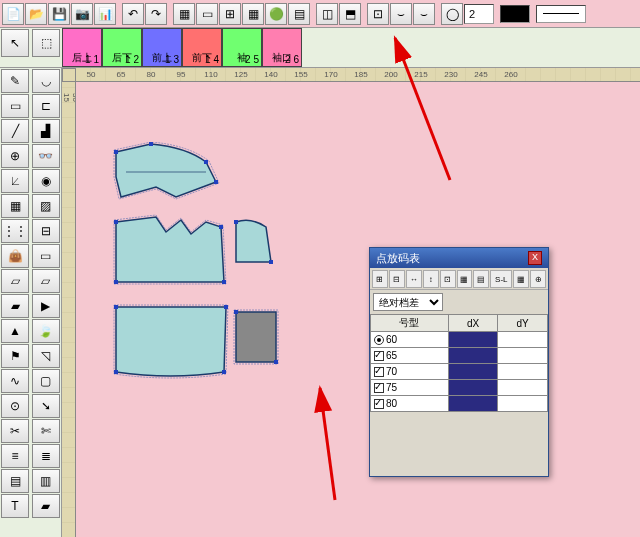 The width and height of the screenshot is (640, 537). I want to click on dlg-btn-5: ⊡, so click(448, 279).